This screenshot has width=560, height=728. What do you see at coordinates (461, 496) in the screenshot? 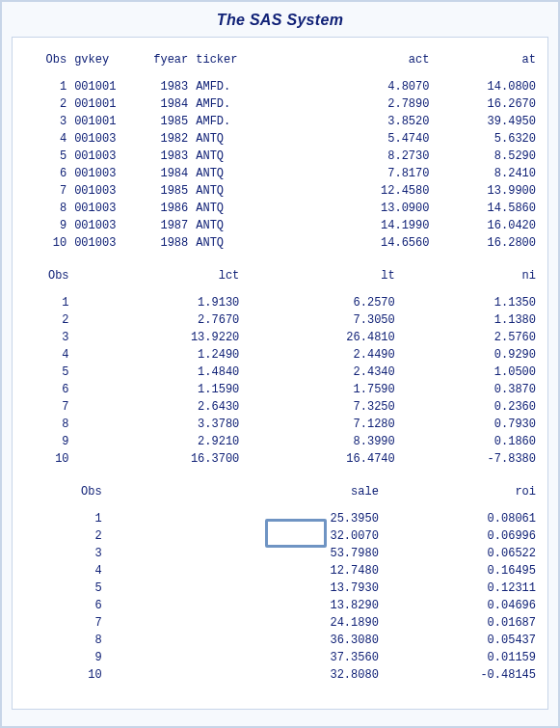
I see `col-header-roi: roi` at bounding box center [461, 496].